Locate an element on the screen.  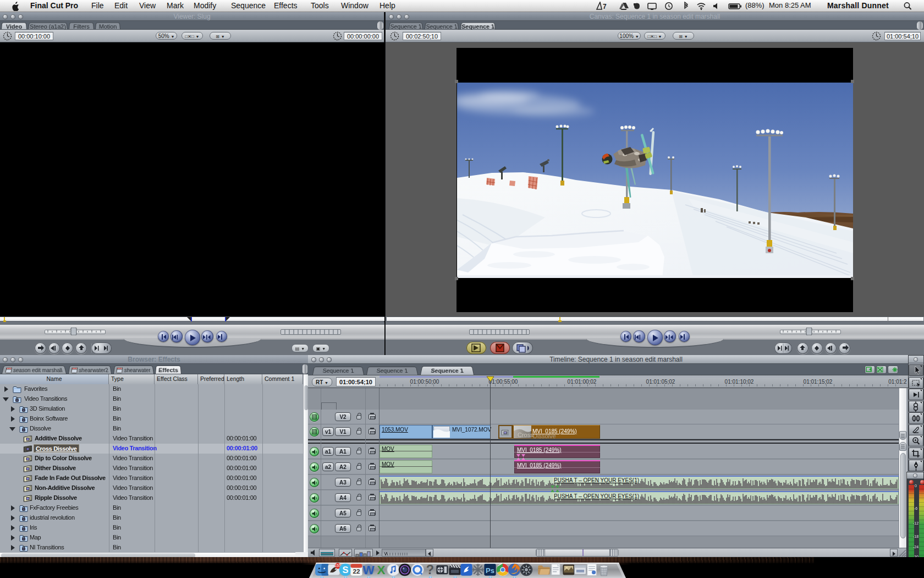
svg-text: Ps is located at coordinates (490, 570).